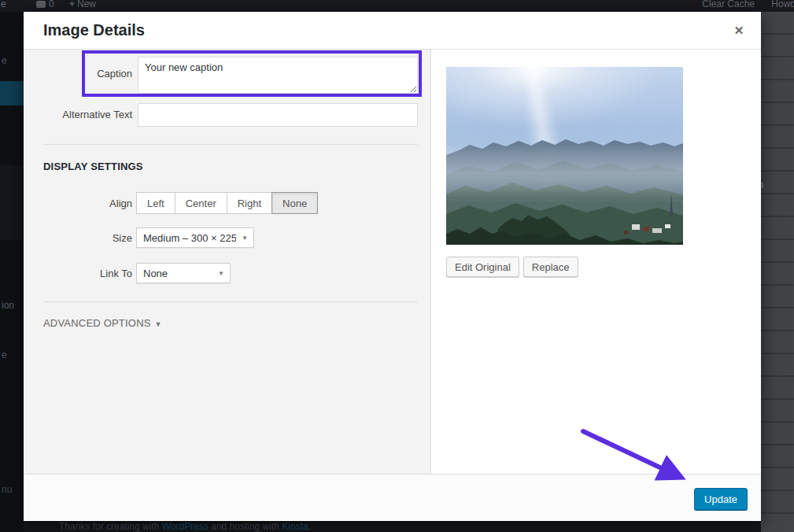 This screenshot has height=532, width=794. I want to click on update-button: Update, so click(721, 499).